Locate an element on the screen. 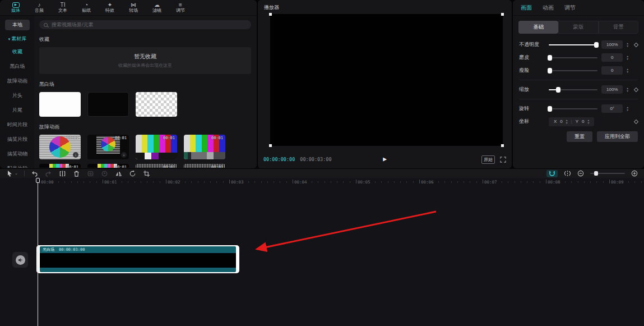  glitch-thumbnail-1-2: 00:01↓ is located at coordinates (108, 147).